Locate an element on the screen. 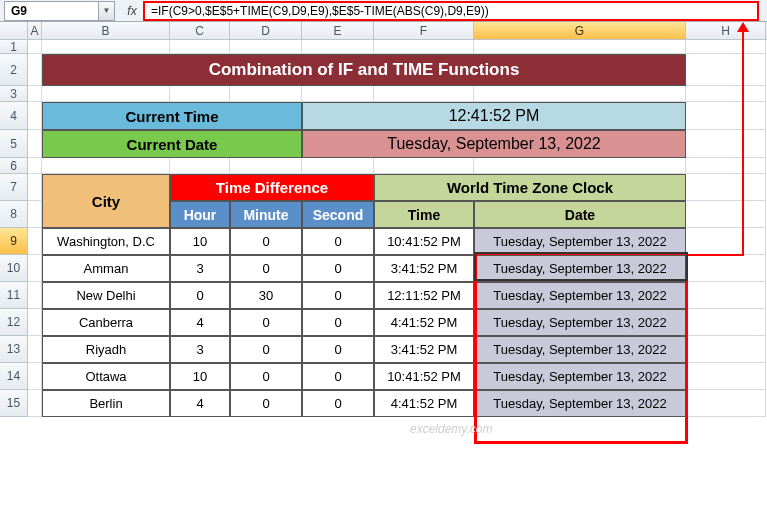 This screenshot has width=767, height=515. row-header: 13 is located at coordinates (14, 350).